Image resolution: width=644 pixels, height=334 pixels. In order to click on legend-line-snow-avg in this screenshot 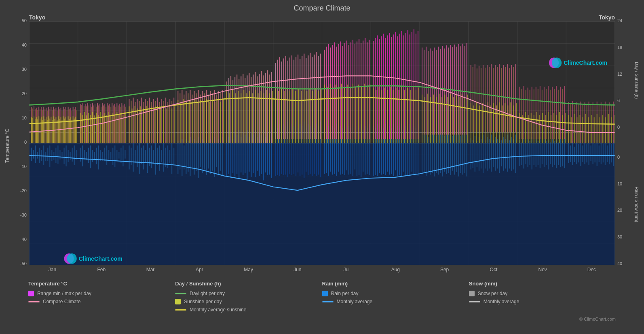, I will do `click(475, 302)`.